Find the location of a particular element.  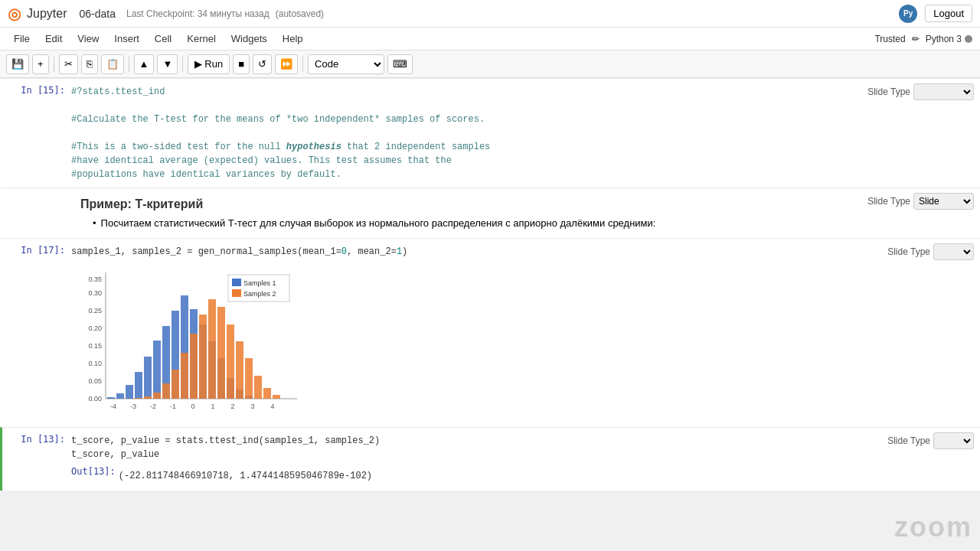

cell-13-in-label: In [13]: is located at coordinates (43, 439).